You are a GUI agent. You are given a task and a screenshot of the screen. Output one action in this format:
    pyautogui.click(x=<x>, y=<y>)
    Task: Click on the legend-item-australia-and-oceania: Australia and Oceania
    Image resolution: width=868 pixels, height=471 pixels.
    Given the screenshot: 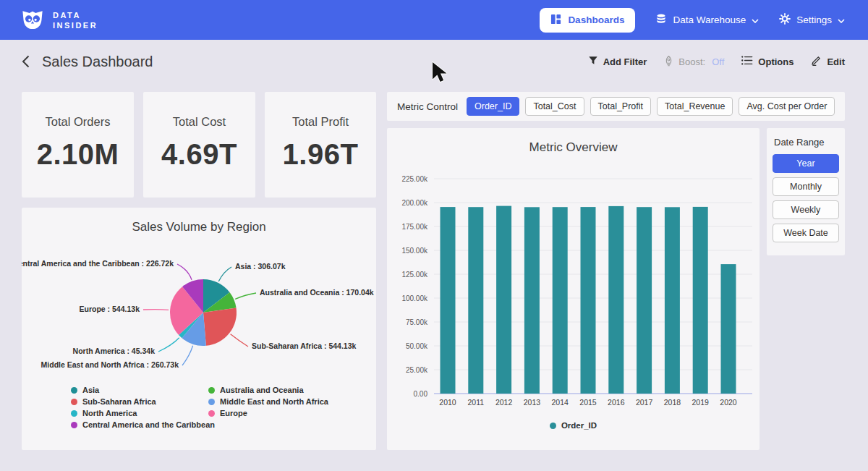 What is the action you would take?
    pyautogui.click(x=277, y=390)
    